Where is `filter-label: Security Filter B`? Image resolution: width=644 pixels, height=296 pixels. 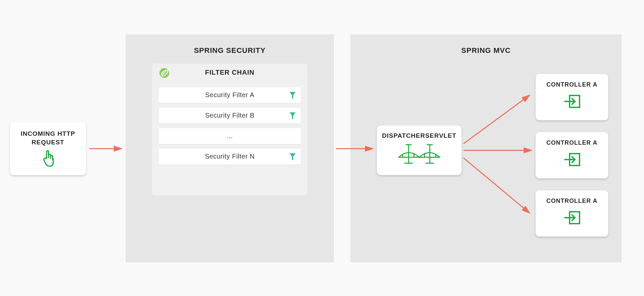 filter-label: Security Filter B is located at coordinates (230, 116).